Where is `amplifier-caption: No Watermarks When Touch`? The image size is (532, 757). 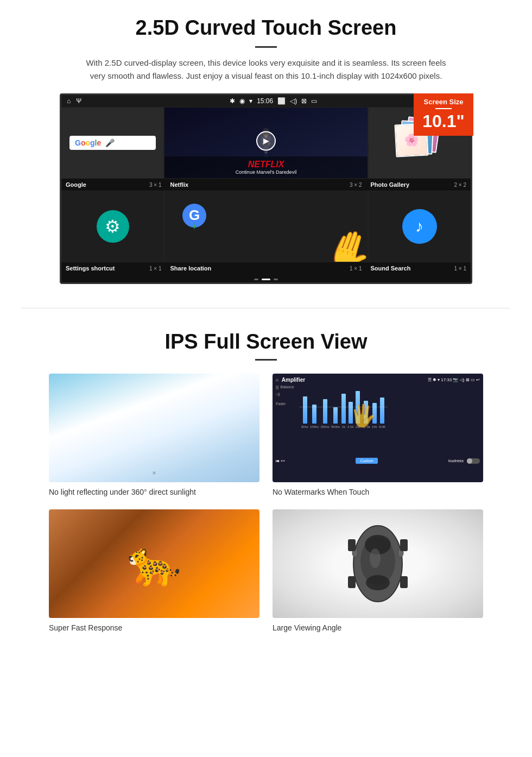 amplifier-caption: No Watermarks When Touch is located at coordinates (378, 492).